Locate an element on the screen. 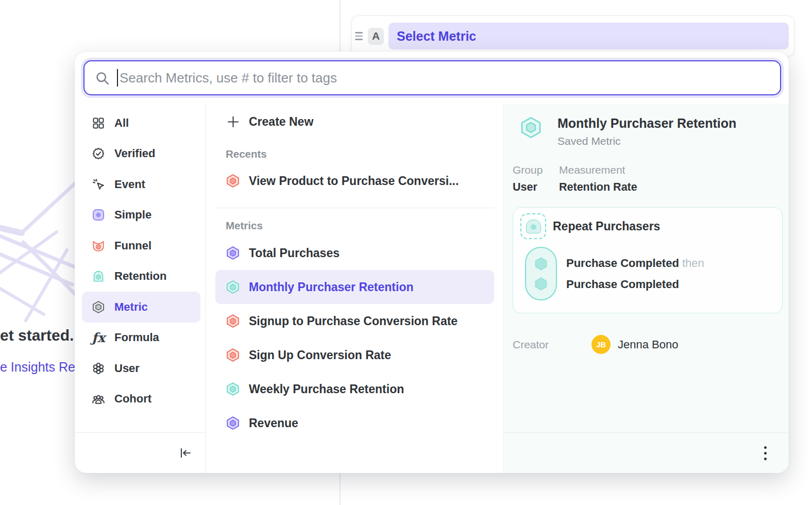 This screenshot has width=812, height=505. sidebar-item-label: All is located at coordinates (122, 123).